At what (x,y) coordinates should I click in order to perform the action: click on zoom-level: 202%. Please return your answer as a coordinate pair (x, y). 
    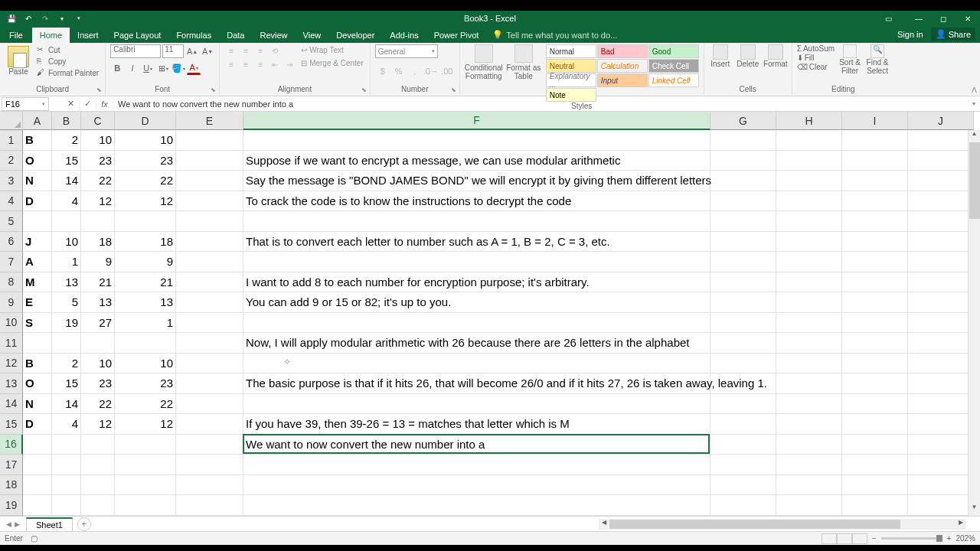
    Looking at the image, I should click on (965, 539).